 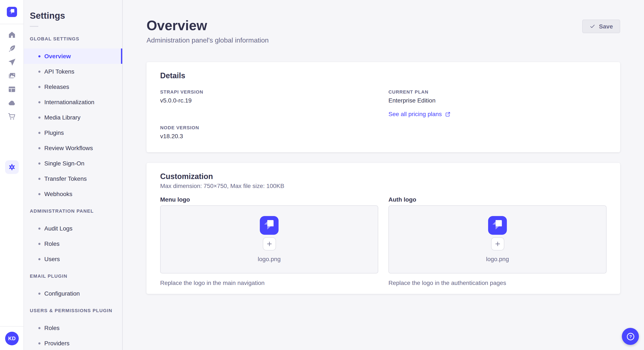 What do you see at coordinates (12, 48) in the screenshot?
I see `feather-icon` at bounding box center [12, 48].